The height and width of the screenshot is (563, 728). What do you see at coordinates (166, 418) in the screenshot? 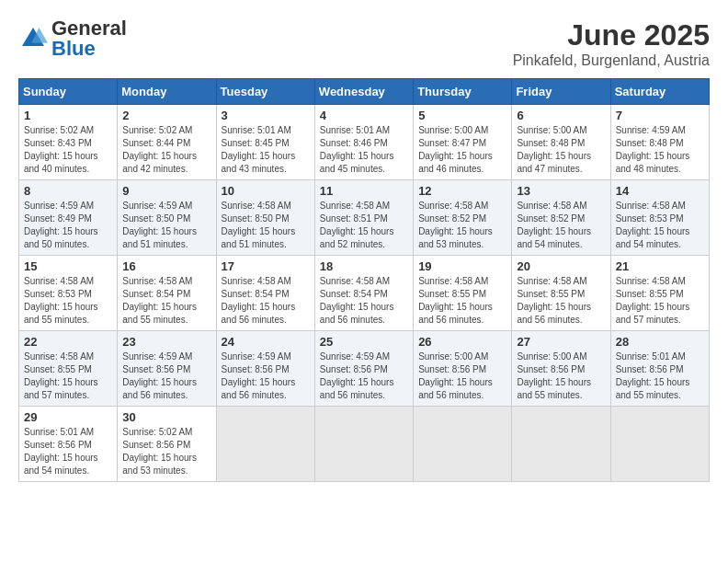
I see `day-number: 30` at bounding box center [166, 418].